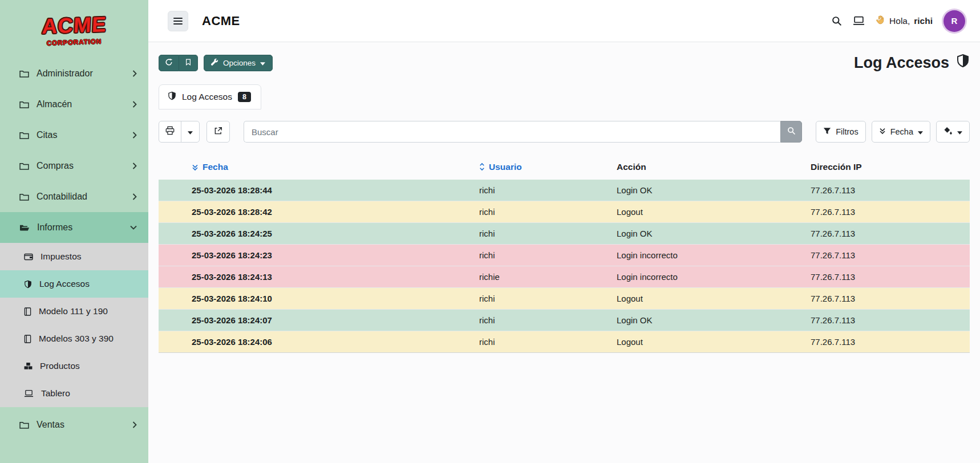  I want to click on sidebar-item-label: Ventas, so click(50, 425).